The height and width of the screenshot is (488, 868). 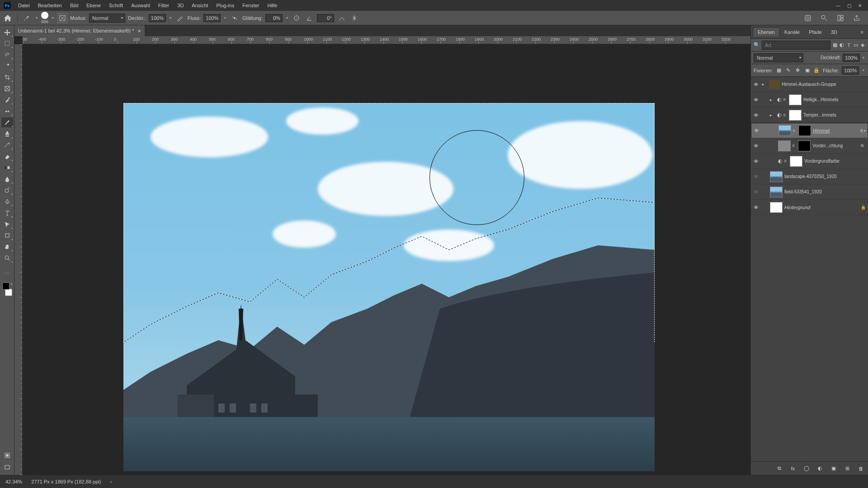 What do you see at coordinates (27, 18) in the screenshot?
I see `brush-tool-icon` at bounding box center [27, 18].